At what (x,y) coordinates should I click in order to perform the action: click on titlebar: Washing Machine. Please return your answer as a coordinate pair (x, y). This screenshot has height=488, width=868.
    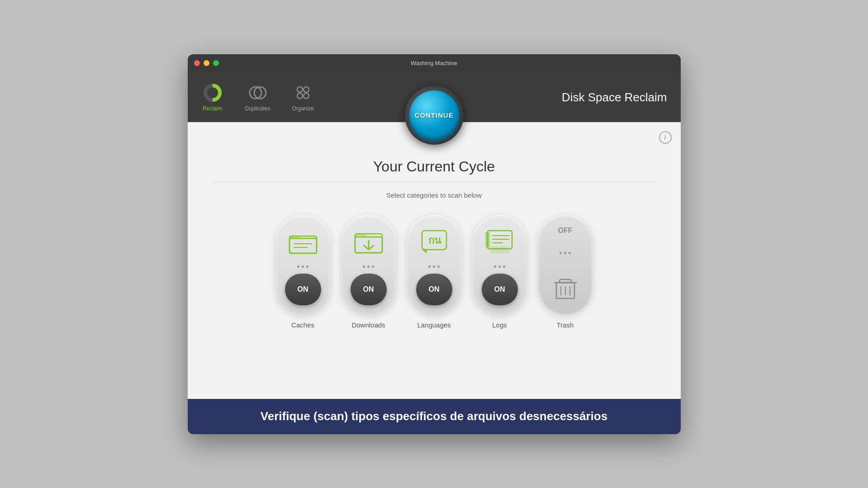
    Looking at the image, I should click on (434, 63).